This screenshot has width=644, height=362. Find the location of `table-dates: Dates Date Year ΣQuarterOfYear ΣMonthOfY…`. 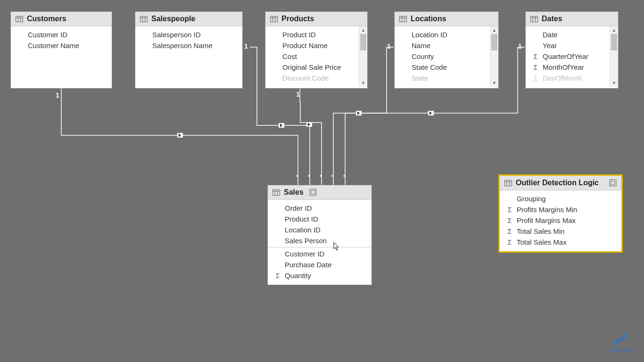

table-dates: Dates Date Year ΣQuarterOfYear ΣMonthOfY… is located at coordinates (572, 50).